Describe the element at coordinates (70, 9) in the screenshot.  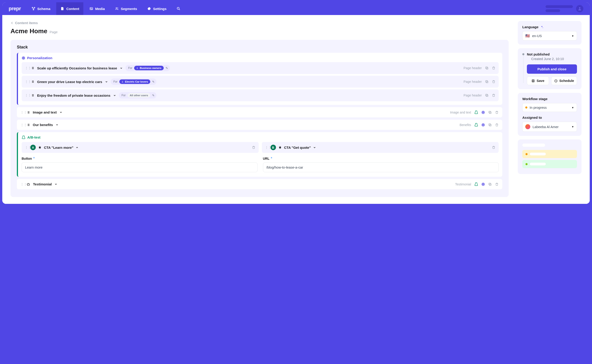
I see `nav-content: Content` at that location.